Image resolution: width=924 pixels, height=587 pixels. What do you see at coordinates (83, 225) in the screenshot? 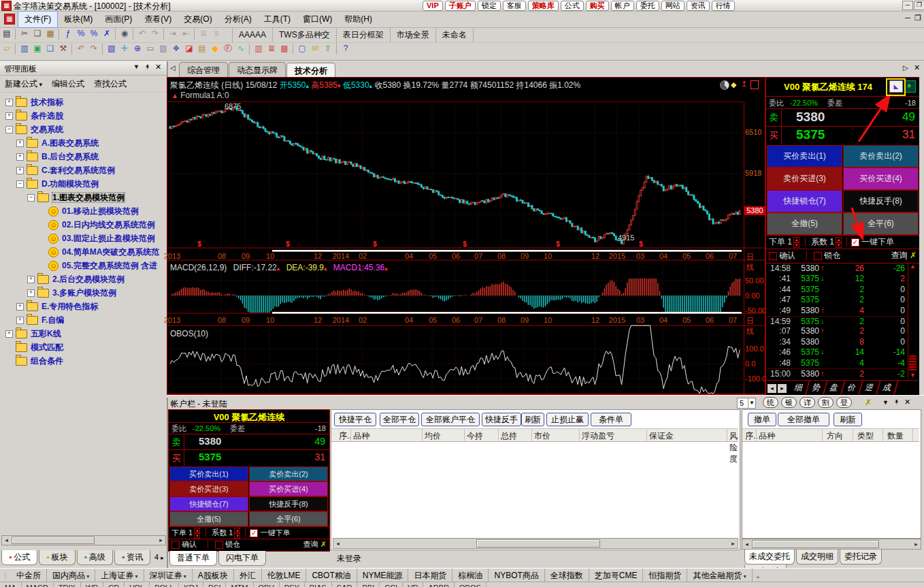
I see `tree-item: ☺02.日内均线交易系统范例` at bounding box center [83, 225].